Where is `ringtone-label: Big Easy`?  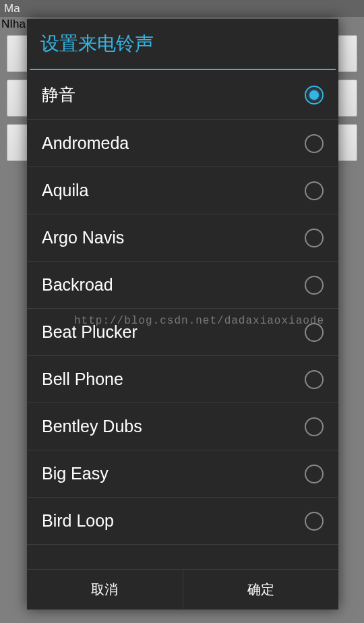 ringtone-label: Big Easy is located at coordinates (75, 473).